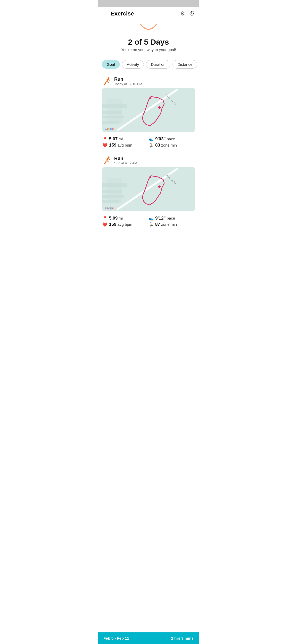  Describe the element at coordinates (105, 14) in the screenshot. I see `back-button: ←` at that location.